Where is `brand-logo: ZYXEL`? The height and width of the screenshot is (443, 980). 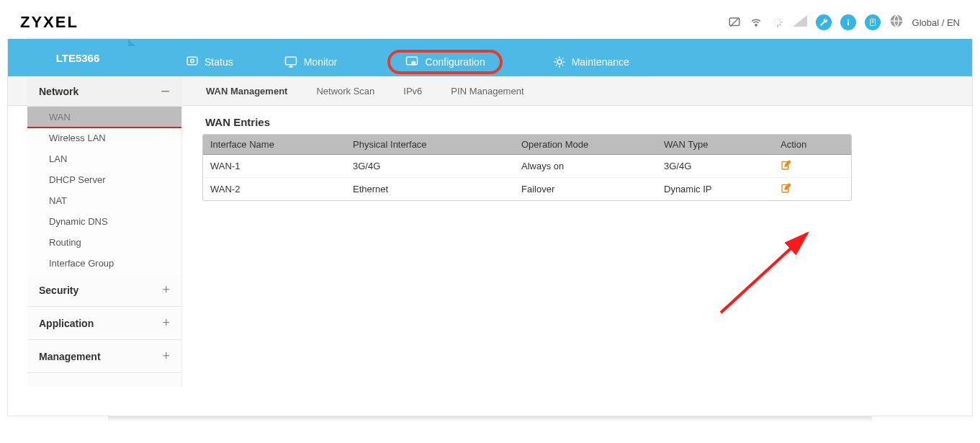 brand-logo: ZYXEL is located at coordinates (49, 22).